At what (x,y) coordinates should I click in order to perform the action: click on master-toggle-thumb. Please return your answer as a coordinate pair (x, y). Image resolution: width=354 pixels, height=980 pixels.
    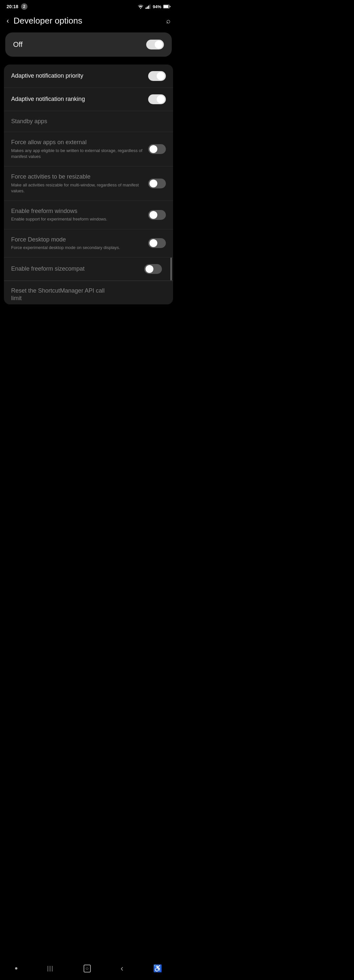
    Looking at the image, I should click on (158, 45).